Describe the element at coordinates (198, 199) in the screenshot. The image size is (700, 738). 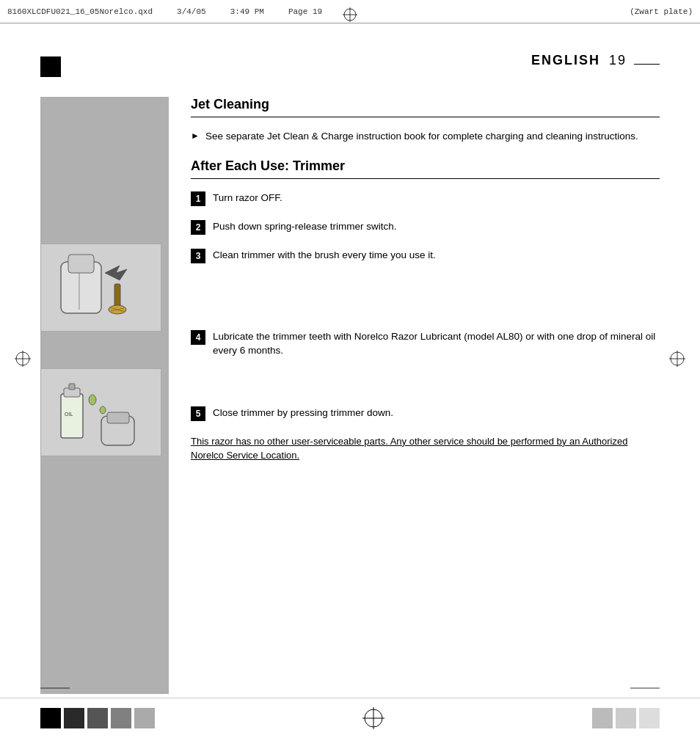
I see `step-1-number: 1` at that location.